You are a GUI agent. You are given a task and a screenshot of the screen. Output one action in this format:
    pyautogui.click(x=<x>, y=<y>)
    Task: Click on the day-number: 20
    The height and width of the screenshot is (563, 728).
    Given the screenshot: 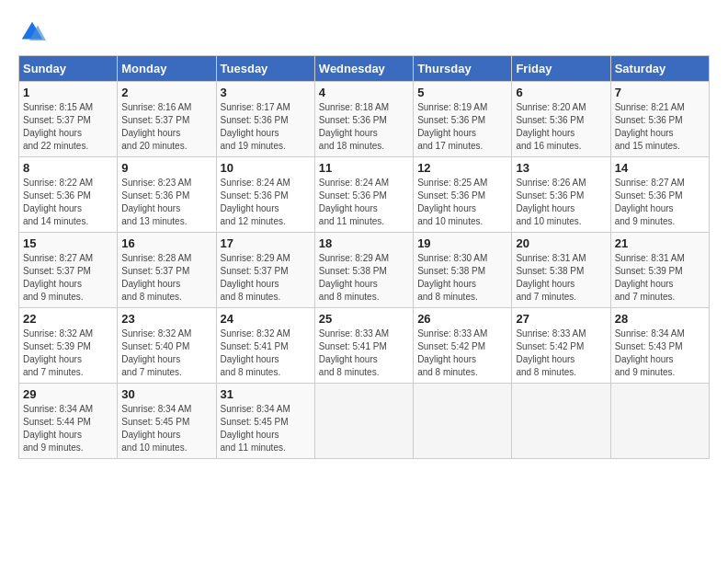 What is the action you would take?
    pyautogui.click(x=561, y=243)
    